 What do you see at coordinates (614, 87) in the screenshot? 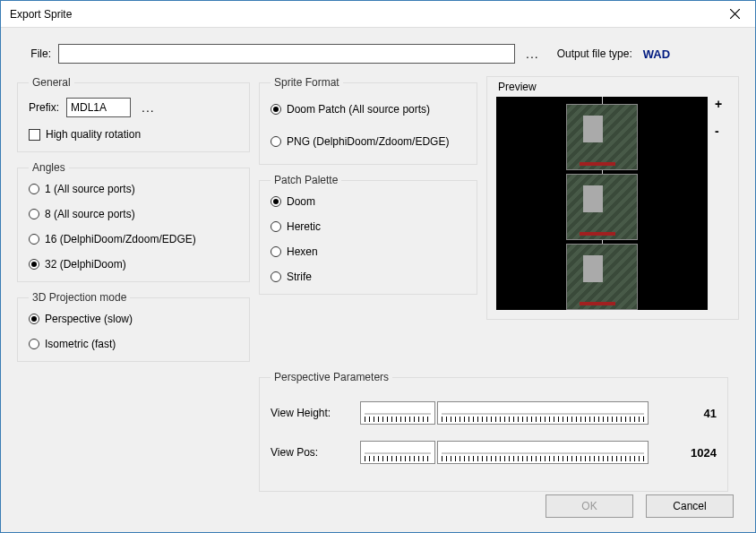
I see `preview-legend: Preview` at bounding box center [614, 87].